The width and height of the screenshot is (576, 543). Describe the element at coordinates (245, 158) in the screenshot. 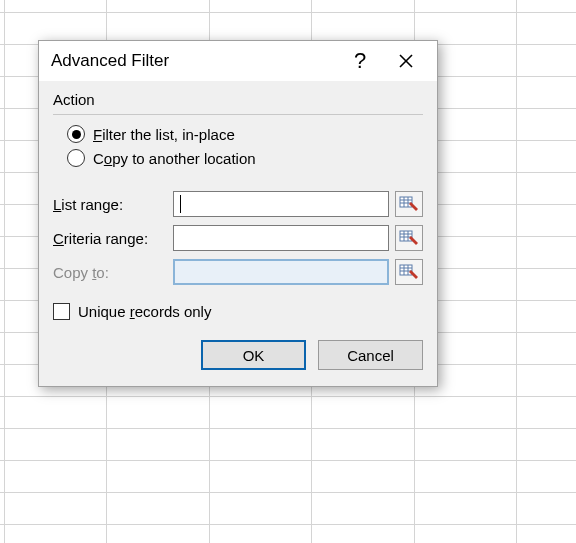

I see `radio-copy-location: Copy to another location` at that location.